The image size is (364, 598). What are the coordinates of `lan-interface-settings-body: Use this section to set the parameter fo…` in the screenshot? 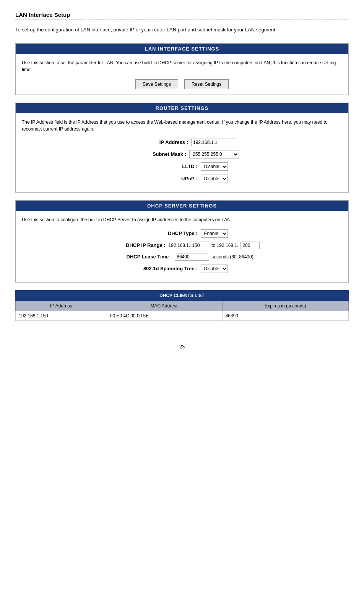 It's located at (182, 74).